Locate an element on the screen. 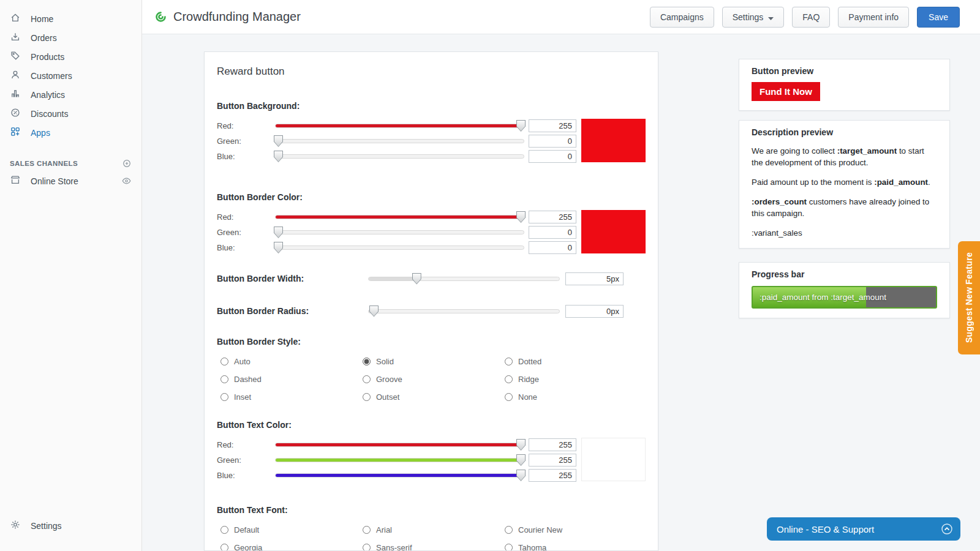  sidebar-item-home: Home is located at coordinates (71, 18).